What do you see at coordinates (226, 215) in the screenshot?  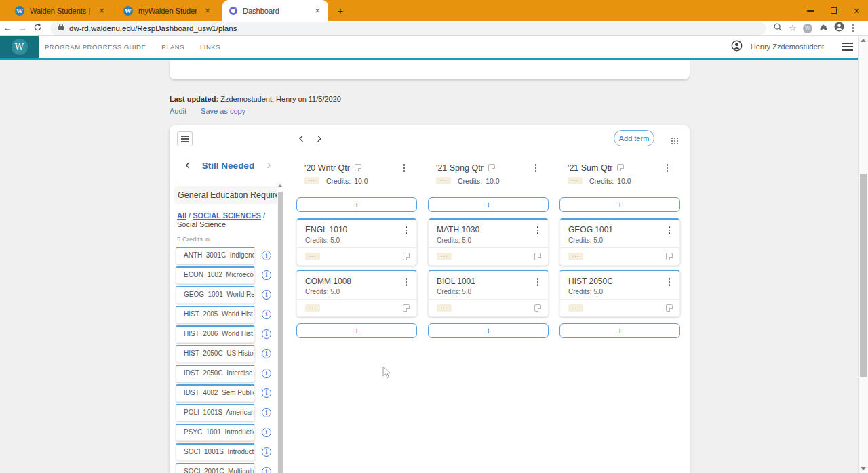 I see `breadcrumb-category-link: SOCIAL SCIENCES` at bounding box center [226, 215].